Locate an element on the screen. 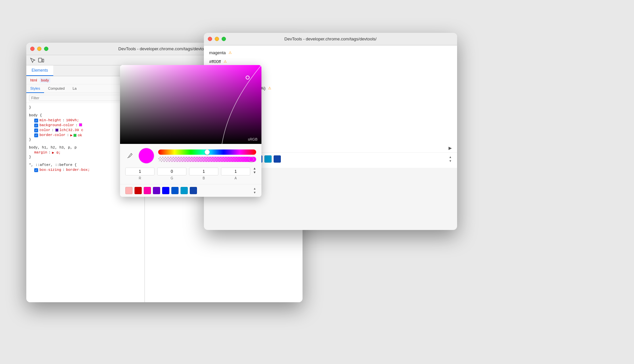  ff00ff-label: #ff00ff is located at coordinates (215, 62).